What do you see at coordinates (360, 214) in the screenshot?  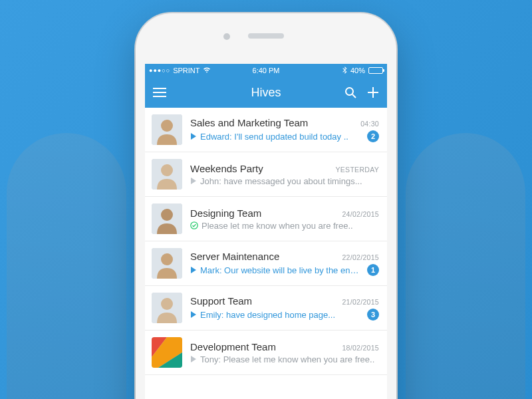 I see `chat-timestamp: 24/02/2015` at bounding box center [360, 214].